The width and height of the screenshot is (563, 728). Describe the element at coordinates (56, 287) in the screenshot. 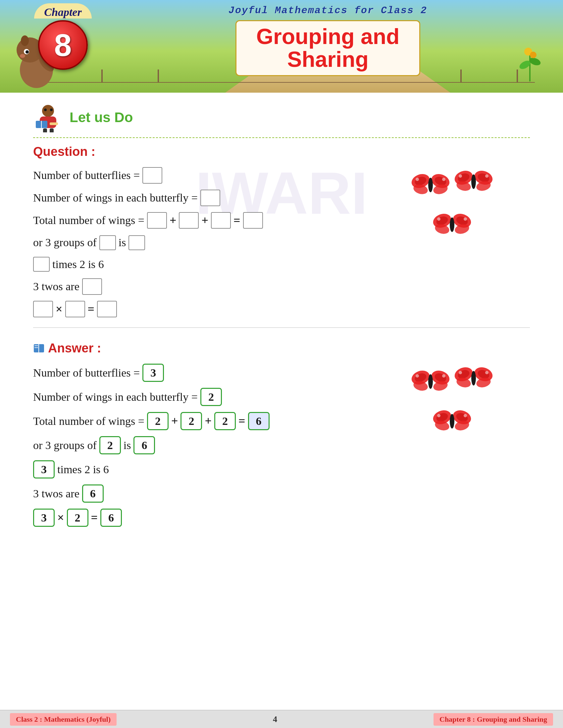

I see `q-line6-text: 3 twos are` at that location.